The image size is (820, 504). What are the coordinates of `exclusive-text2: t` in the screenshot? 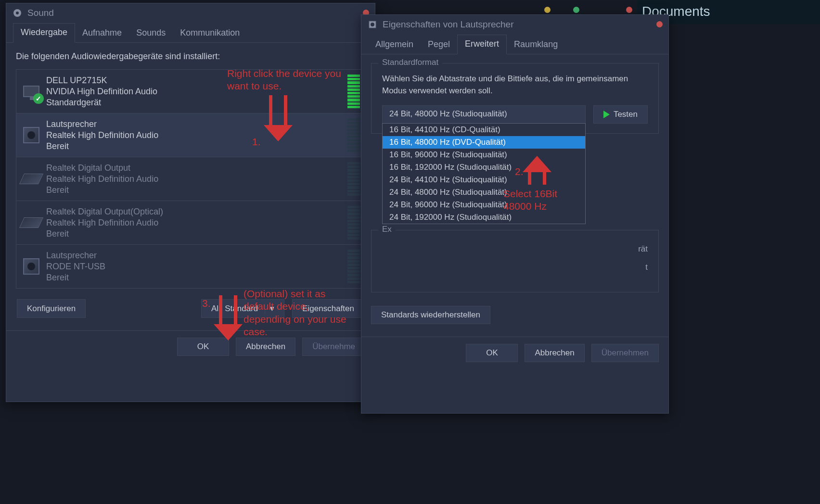 It's located at (515, 267).